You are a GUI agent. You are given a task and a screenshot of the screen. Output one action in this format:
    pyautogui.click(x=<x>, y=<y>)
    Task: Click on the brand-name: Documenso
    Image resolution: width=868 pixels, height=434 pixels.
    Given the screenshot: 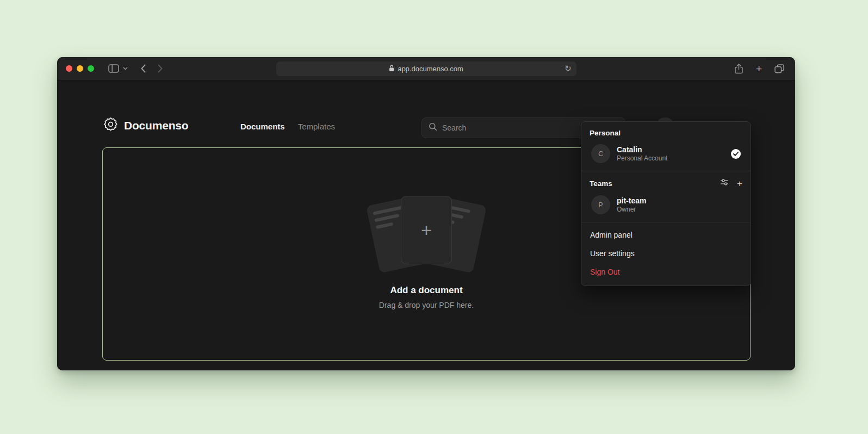 What is the action you would take?
    pyautogui.click(x=156, y=126)
    